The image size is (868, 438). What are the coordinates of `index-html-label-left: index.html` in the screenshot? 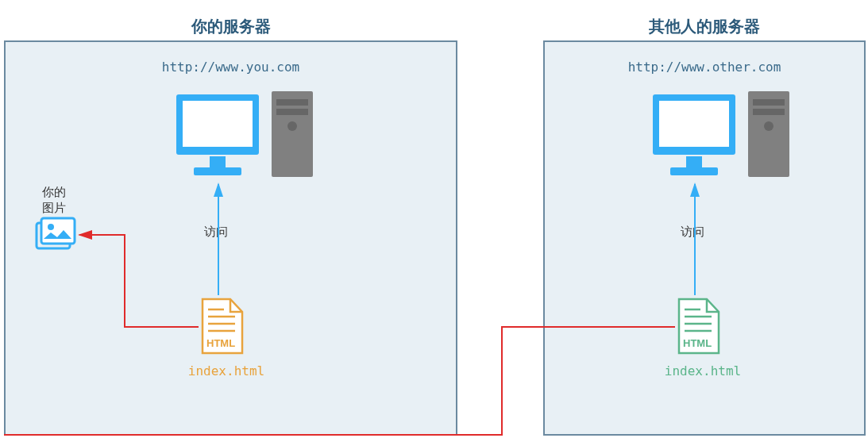 It's located at (226, 371).